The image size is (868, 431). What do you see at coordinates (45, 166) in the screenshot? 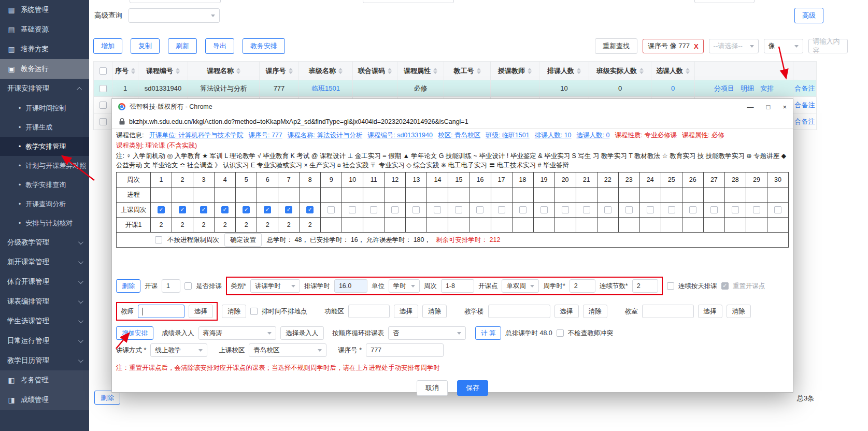
I see `sidebar-subitem-计划与开课差异对照: 计划与开课差异对照` at bounding box center [45, 166].